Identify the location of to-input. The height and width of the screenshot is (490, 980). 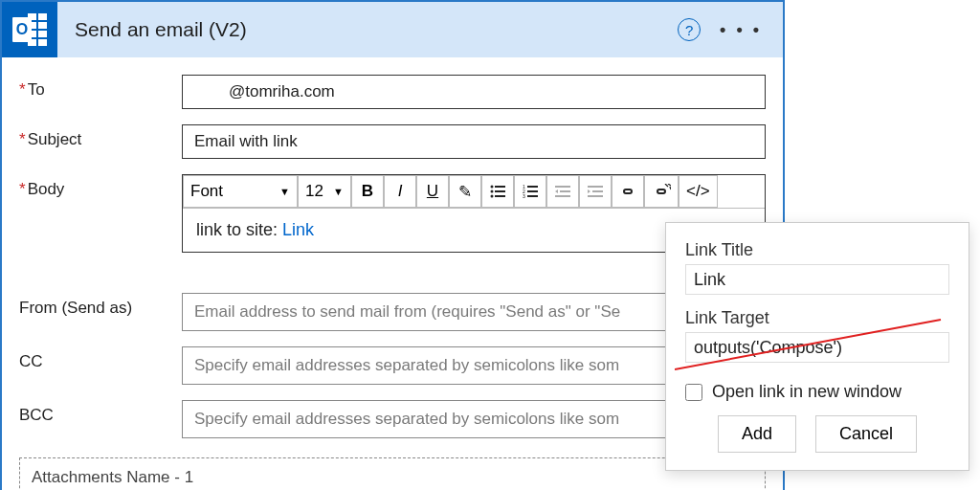
(474, 92).